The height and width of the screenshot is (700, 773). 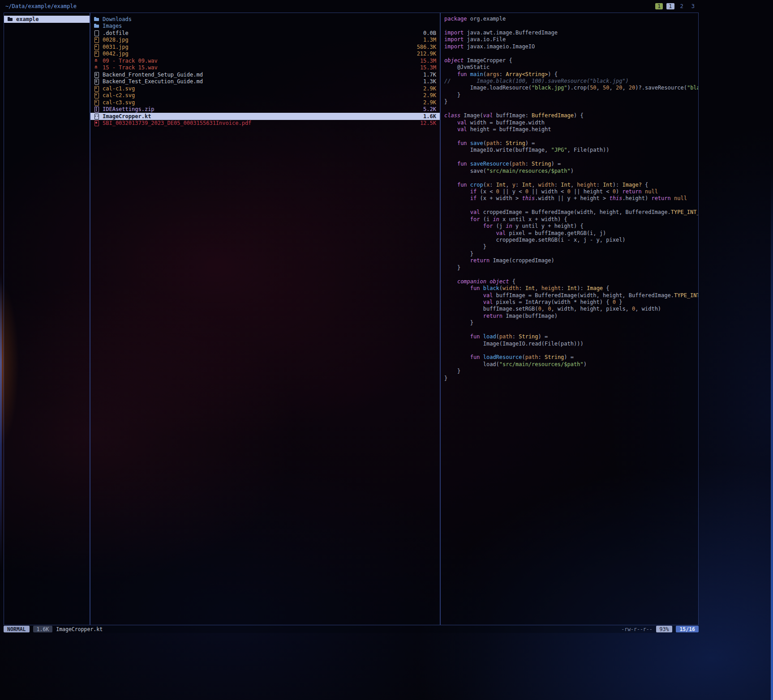 What do you see at coordinates (265, 110) in the screenshot?
I see `file-row: IDEAsettings.zip5.2K` at bounding box center [265, 110].